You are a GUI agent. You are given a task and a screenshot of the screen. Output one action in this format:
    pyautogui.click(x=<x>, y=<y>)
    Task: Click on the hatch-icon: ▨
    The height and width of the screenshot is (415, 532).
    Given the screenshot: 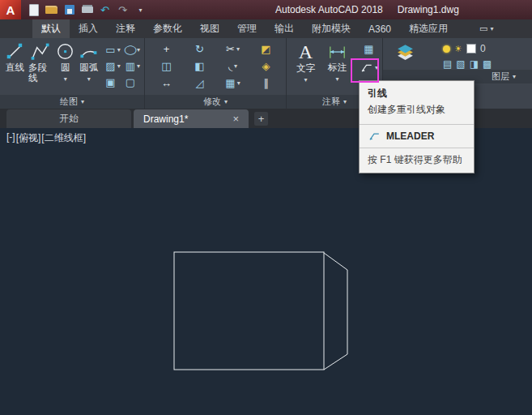 What is the action you would take?
    pyautogui.click(x=110, y=66)
    